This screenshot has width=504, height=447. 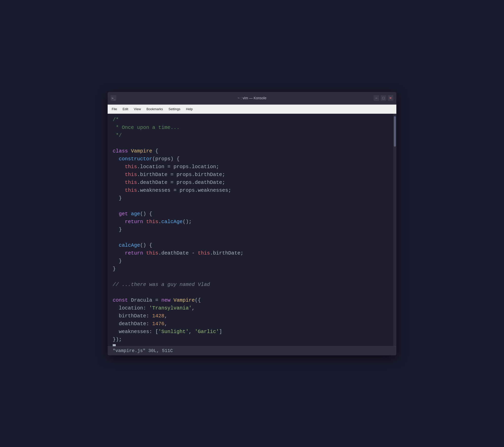 I want to click on menu-edit: Edit, so click(x=125, y=109).